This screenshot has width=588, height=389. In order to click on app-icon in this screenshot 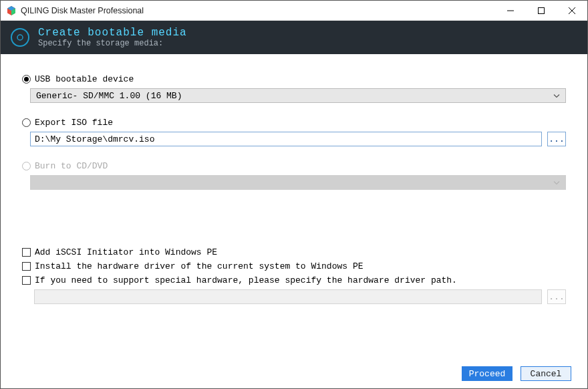, I will do `click(11, 11)`.